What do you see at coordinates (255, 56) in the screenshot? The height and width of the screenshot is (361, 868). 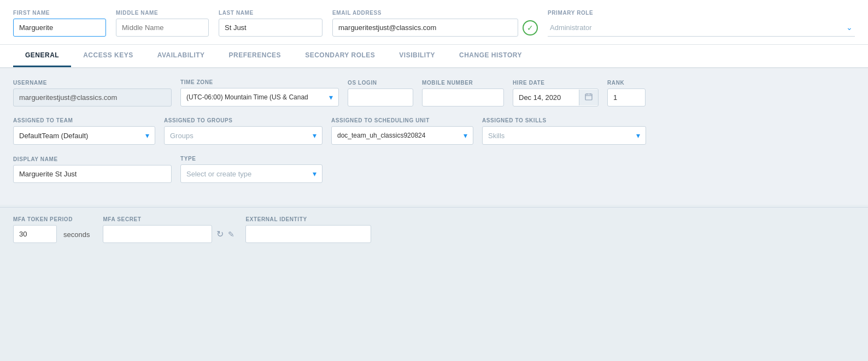 I see `tab-preferences: PREFERENCES` at bounding box center [255, 56].